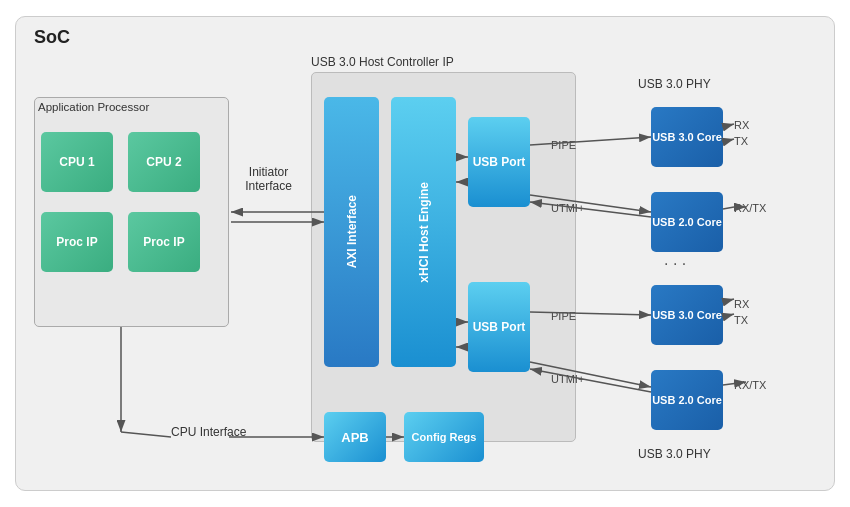 The width and height of the screenshot is (850, 507). Describe the element at coordinates (568, 379) in the screenshot. I see `utmi2-label: UTMI+` at that location.